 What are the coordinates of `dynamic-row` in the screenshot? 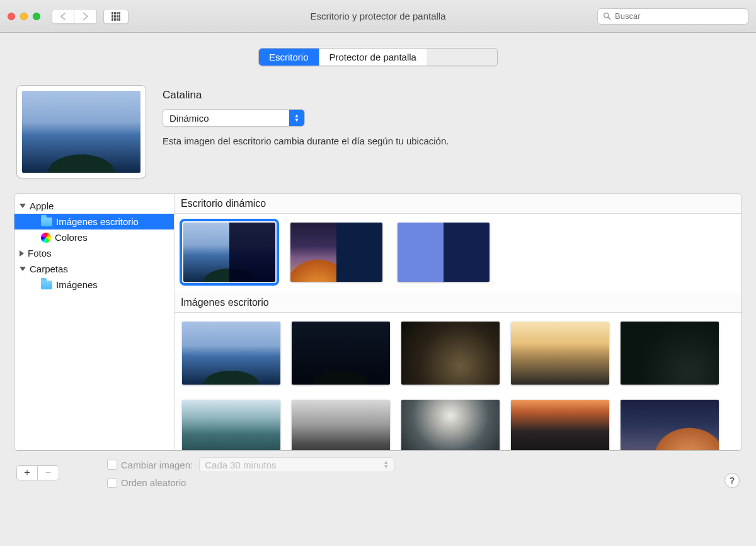 It's located at (458, 253).